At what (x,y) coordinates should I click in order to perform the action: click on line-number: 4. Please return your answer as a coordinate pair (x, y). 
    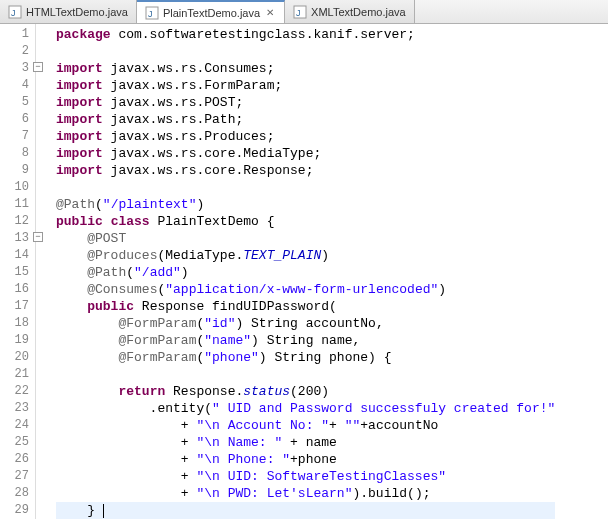
    Looking at the image, I should click on (14, 86).